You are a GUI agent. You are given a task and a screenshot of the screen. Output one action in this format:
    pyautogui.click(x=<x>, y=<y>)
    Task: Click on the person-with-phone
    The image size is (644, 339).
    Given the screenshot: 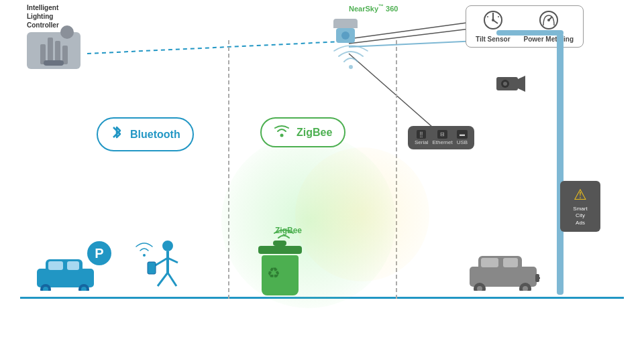 What is the action you would take?
    pyautogui.click(x=164, y=267)
    